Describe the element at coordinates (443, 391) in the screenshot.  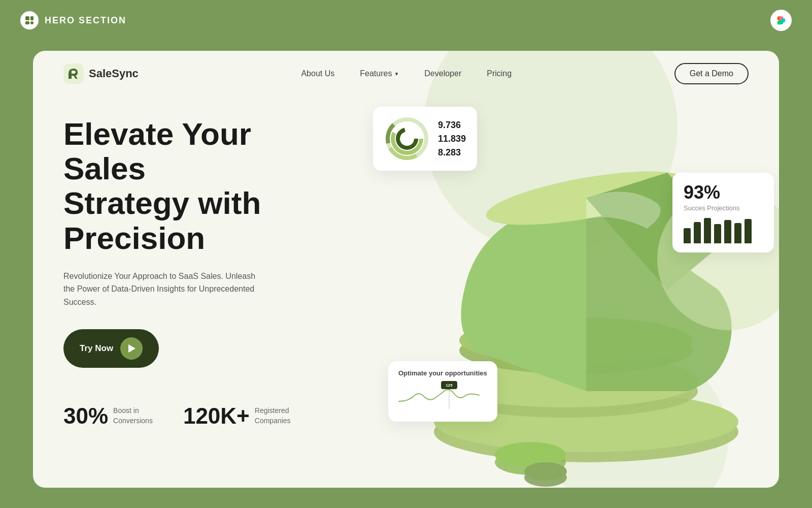
I see `card-line: Optimate your opportunities 125` at that location.